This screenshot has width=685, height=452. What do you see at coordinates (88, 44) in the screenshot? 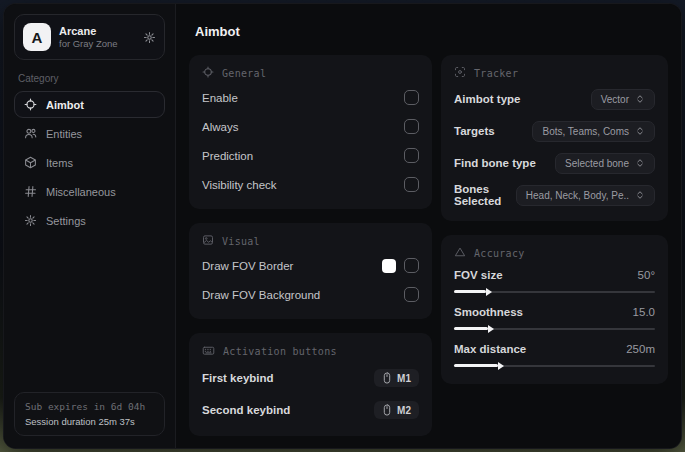
I see `brand-subtitle: for Gray Zone` at bounding box center [88, 44].